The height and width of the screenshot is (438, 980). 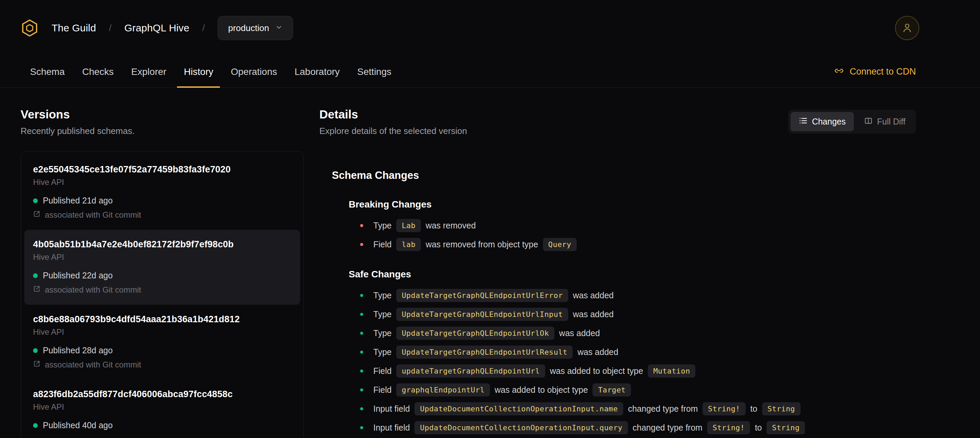 What do you see at coordinates (162, 193) in the screenshot?
I see `version-list-item: e2e55045345ce13fe07f52a77459b83fa3fe7020…` at bounding box center [162, 193].